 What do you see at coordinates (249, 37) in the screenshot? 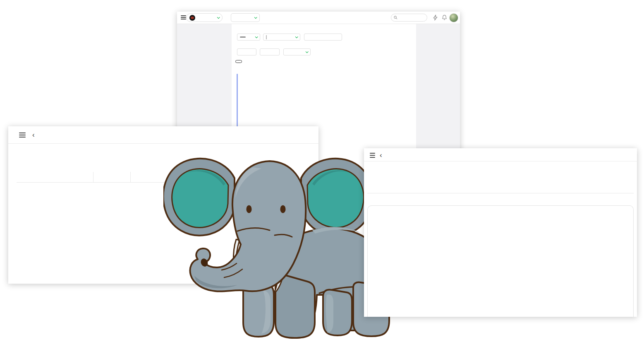
I see `task-status-select` at bounding box center [249, 37].